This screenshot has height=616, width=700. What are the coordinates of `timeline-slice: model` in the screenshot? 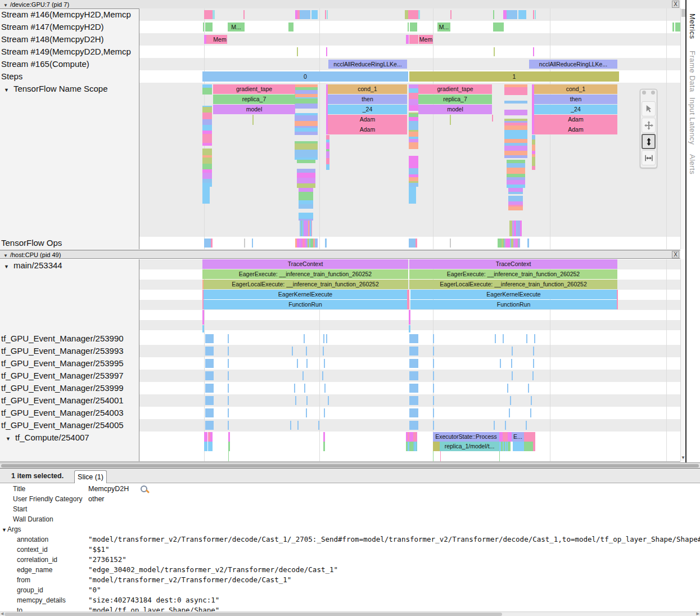 It's located at (254, 109).